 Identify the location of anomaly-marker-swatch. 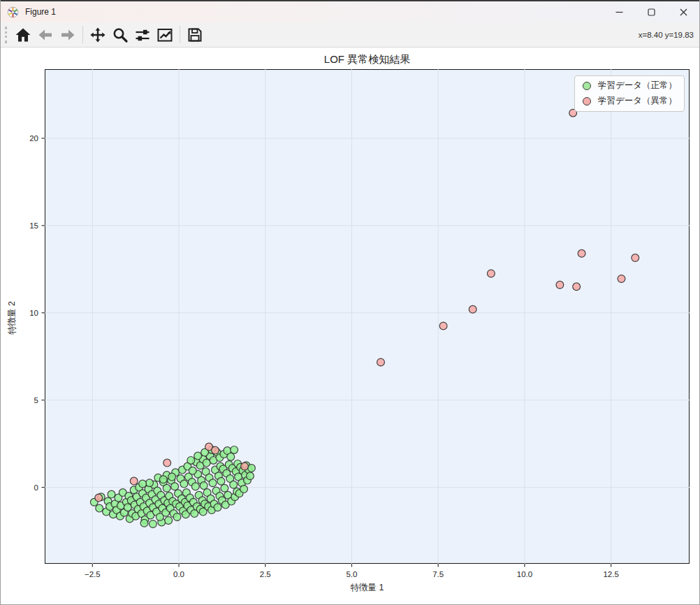
(587, 101).